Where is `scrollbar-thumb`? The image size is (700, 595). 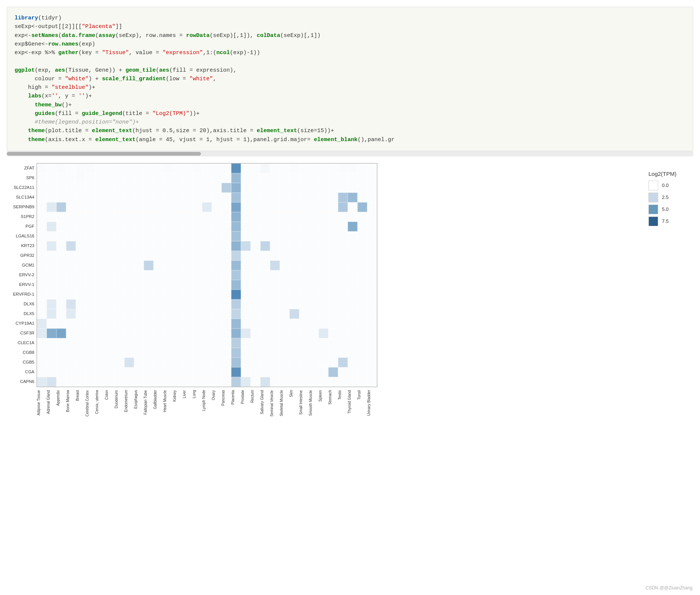 scrollbar-thumb is located at coordinates (104, 154).